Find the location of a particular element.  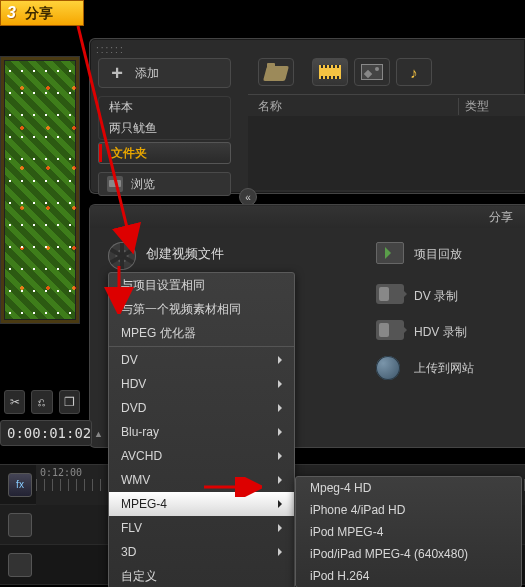

scissors-icon: ✂ is located at coordinates (15, 402).